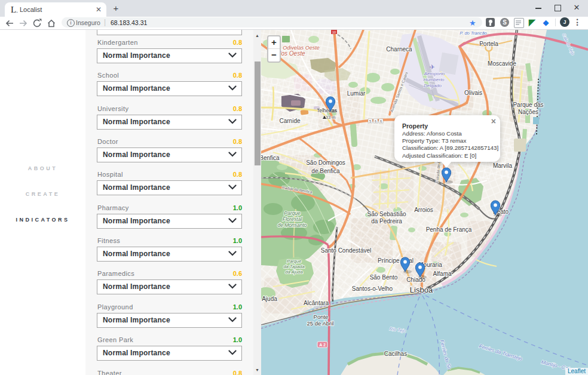 The height and width of the screenshot is (375, 588). What do you see at coordinates (294, 272) in the screenshot?
I see `svg-text: da Ajuda` at bounding box center [294, 272].